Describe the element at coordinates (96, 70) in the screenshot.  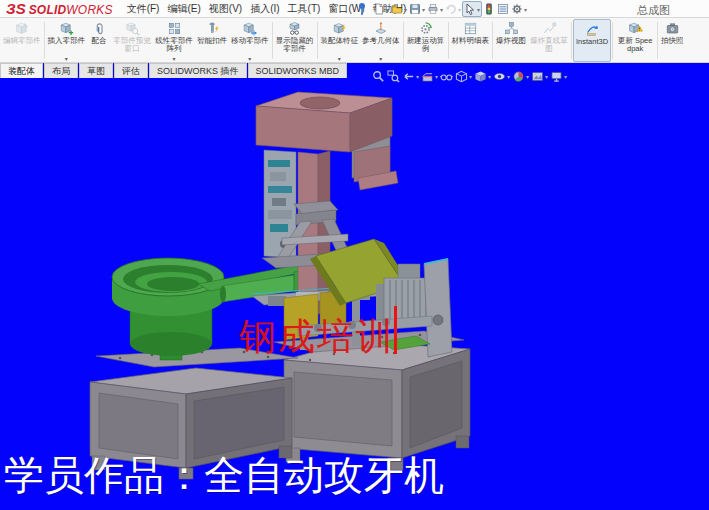
I see `tab-sketch: 草图` at that location.